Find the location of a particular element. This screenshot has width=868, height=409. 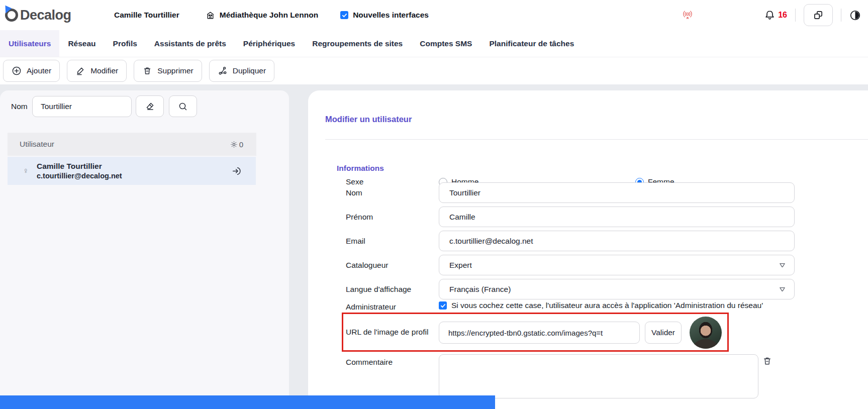

search-icon is located at coordinates (183, 107).